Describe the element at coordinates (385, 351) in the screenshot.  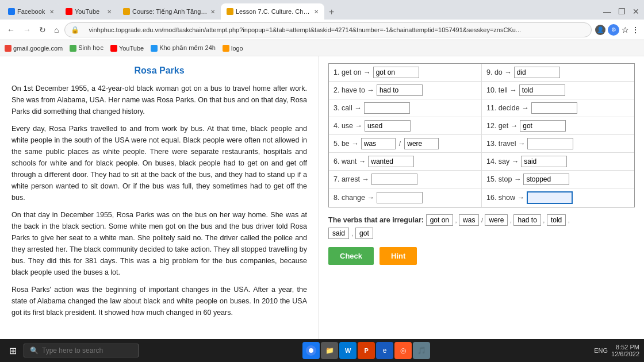
I see `taskbar-app-edge: e` at that location.